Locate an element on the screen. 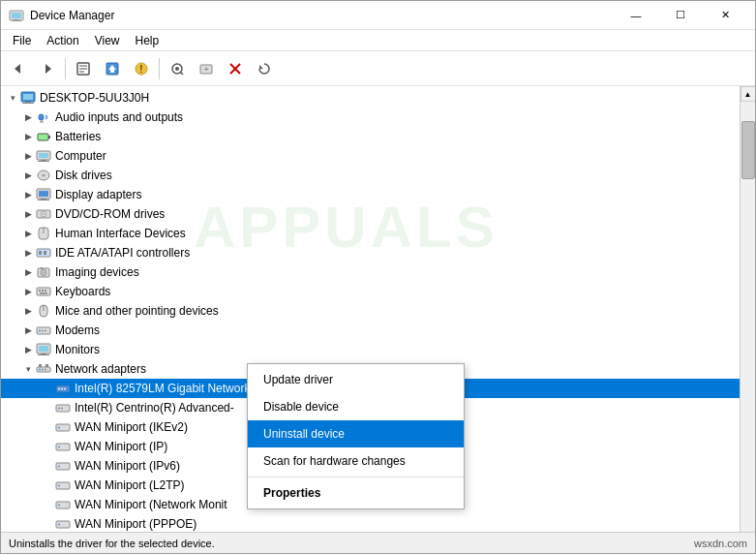 The image size is (756, 554). vertical-scrollbar: ▲ is located at coordinates (747, 309).